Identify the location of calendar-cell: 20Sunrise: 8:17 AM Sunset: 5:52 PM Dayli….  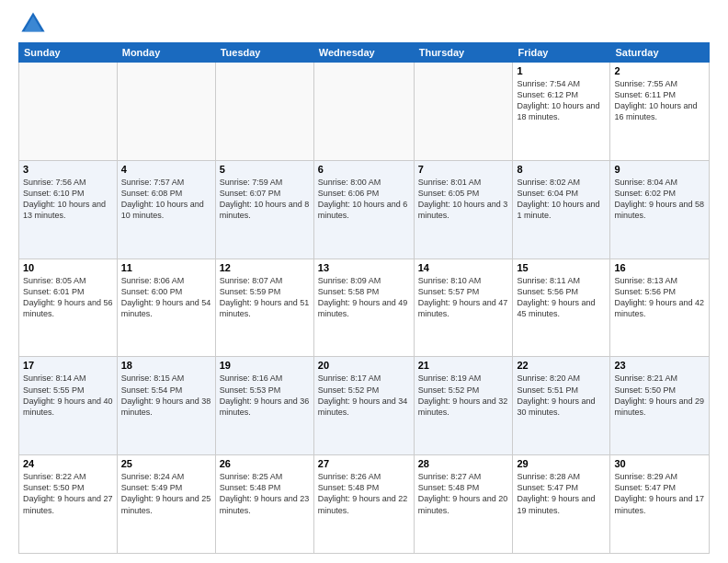
(364, 407).